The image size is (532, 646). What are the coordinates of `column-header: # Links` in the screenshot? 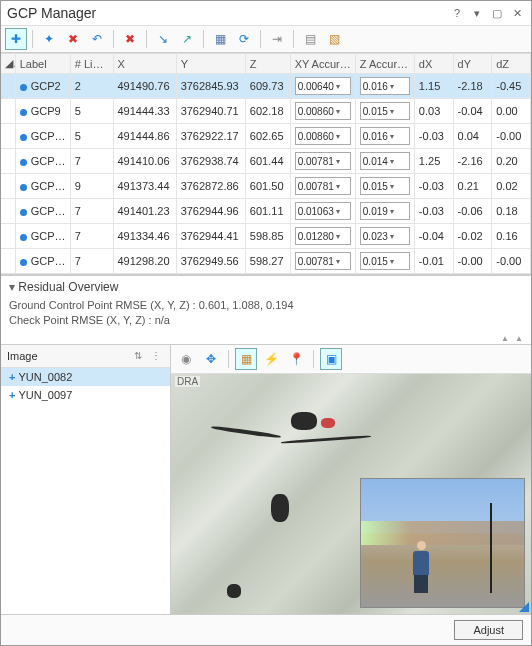 It's located at (92, 64).